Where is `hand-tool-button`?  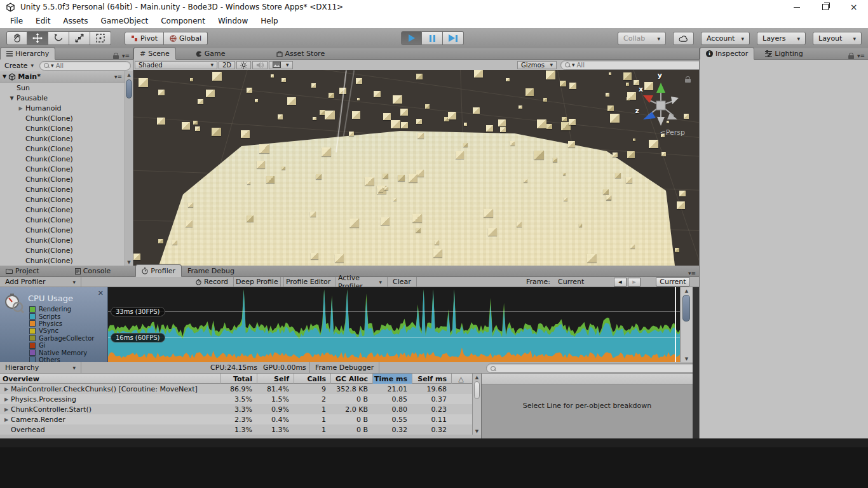 hand-tool-button is located at coordinates (17, 38).